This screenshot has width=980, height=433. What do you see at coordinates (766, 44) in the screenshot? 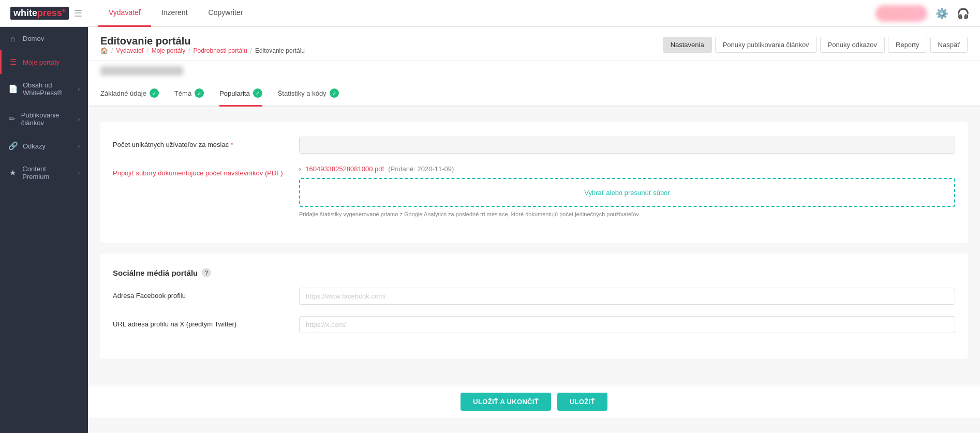
I see `tab-ponuky-clankov: Ponuky publikovania článkov` at bounding box center [766, 44].